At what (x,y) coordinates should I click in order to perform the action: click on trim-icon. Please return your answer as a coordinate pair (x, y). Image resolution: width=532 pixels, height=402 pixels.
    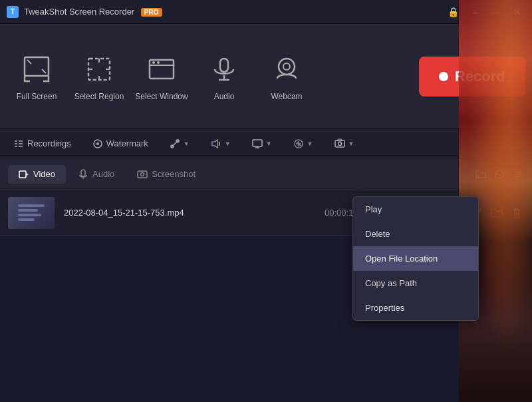
    Looking at the image, I should click on (175, 144).